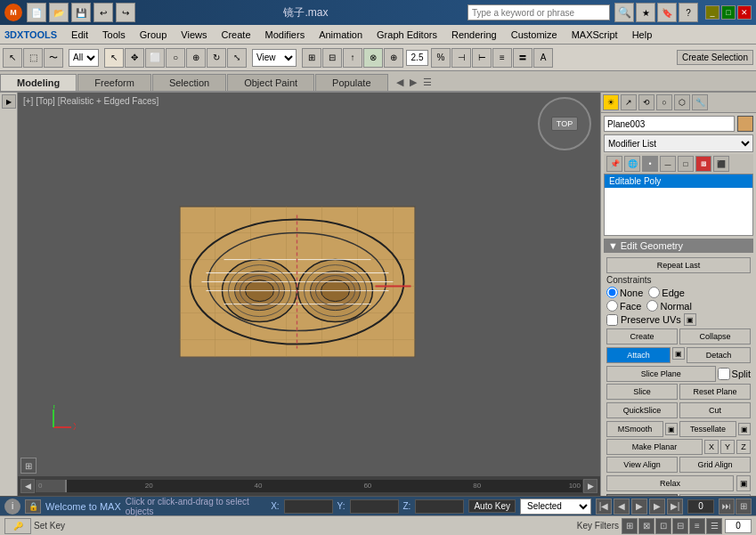 Image resolution: width=756 pixels, height=535 pixels. I want to click on percent-btn: %, so click(441, 58).